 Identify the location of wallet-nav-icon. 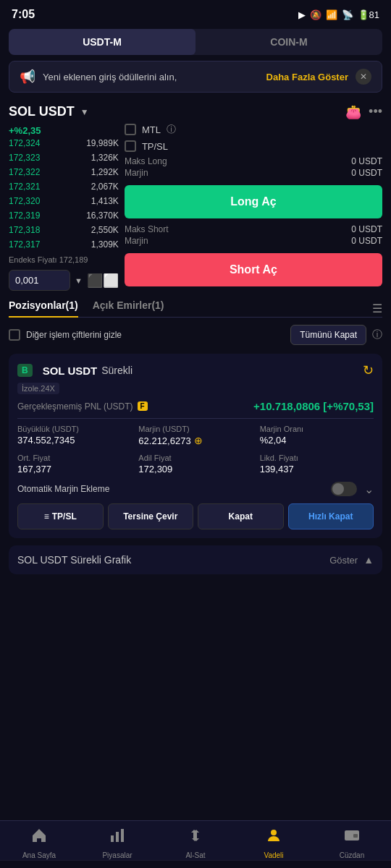
(352, 838).